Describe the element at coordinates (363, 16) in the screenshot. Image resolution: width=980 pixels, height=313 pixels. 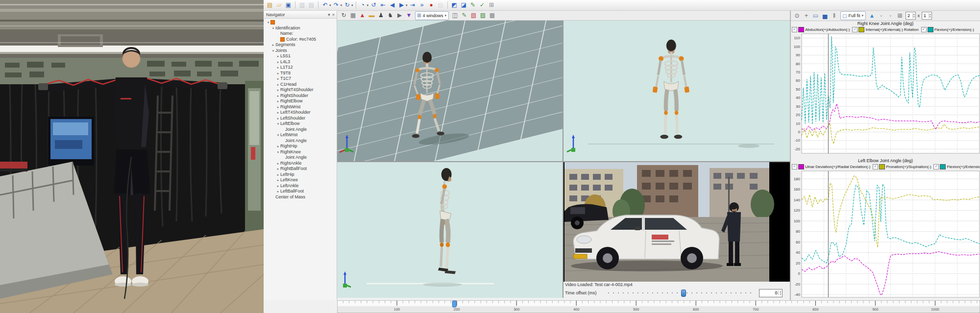
I see `warning-icon: ▲` at that location.